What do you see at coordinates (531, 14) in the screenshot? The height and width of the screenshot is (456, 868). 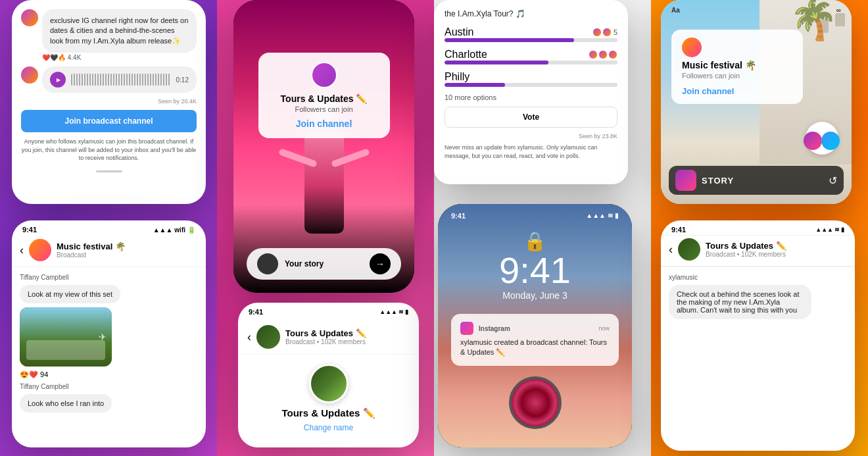 I see `poll-title: the I.Am.Xyla Tour? 🎵` at bounding box center [531, 14].